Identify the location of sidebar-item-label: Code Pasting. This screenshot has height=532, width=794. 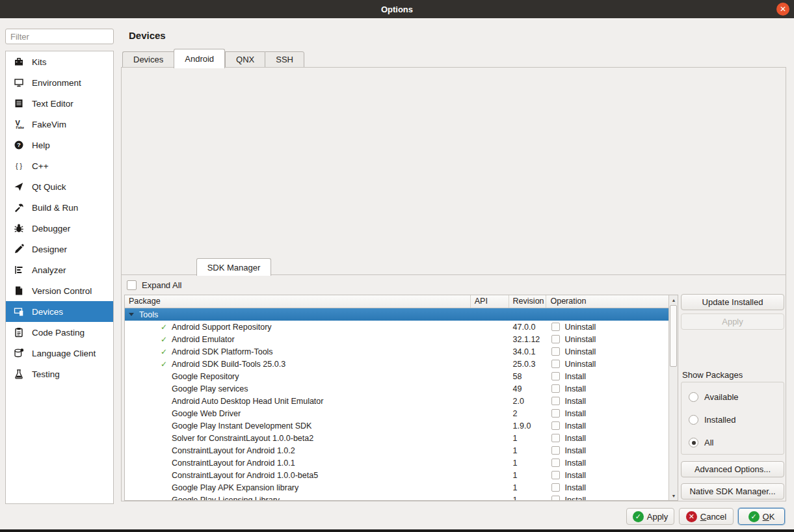
(59, 333).